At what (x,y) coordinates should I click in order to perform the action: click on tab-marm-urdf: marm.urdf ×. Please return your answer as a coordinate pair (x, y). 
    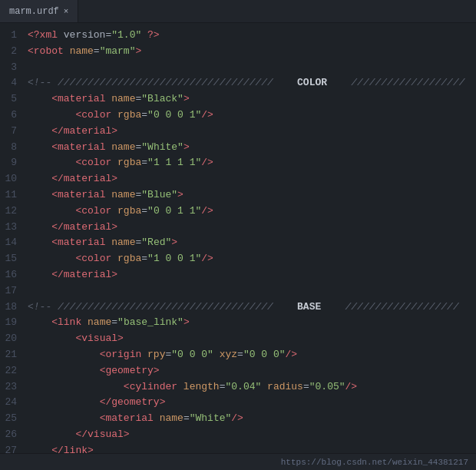
    Looking at the image, I should click on (39, 11).